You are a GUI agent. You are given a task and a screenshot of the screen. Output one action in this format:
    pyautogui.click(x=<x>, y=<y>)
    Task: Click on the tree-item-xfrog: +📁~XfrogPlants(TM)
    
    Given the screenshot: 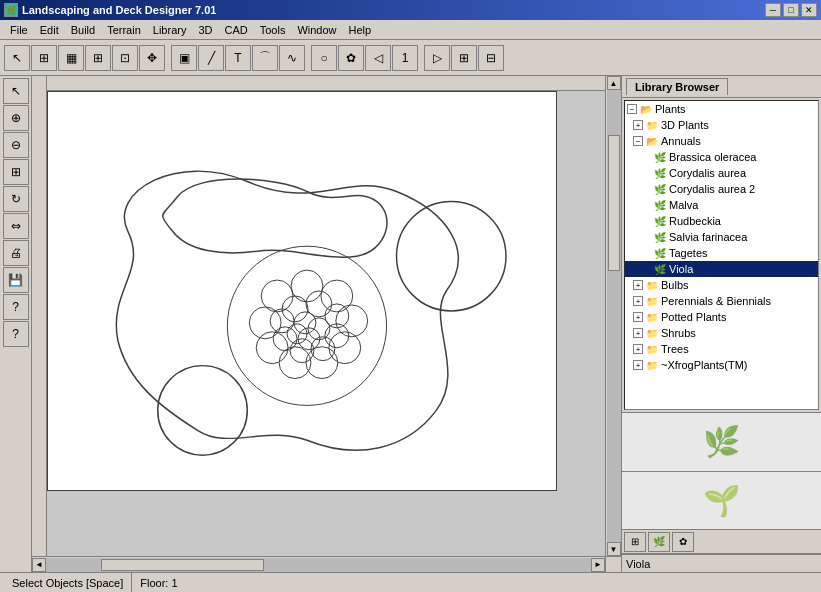 What is the action you would take?
    pyautogui.click(x=722, y=365)
    